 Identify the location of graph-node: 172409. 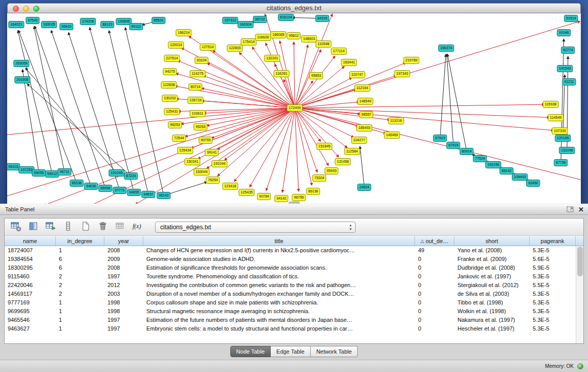
(295, 108).